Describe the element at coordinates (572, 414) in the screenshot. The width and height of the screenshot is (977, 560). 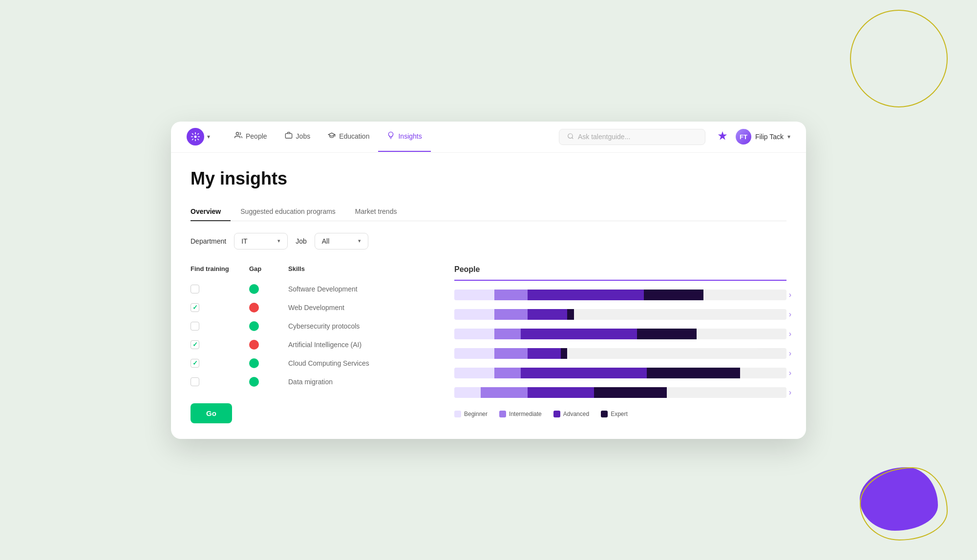
I see `legend-item: Advanced` at that location.